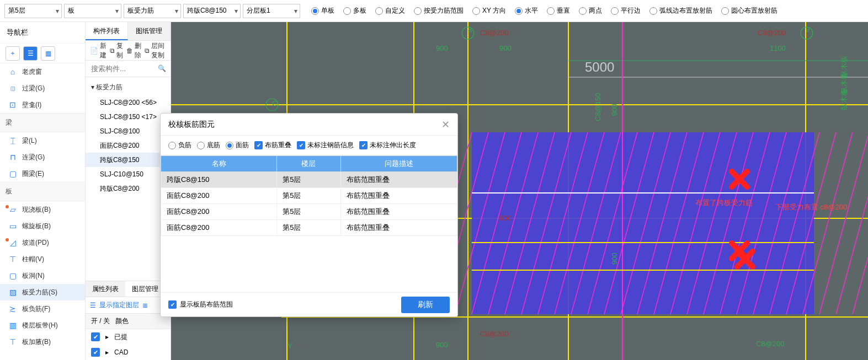  I want to click on nav-item: ▱现浇板(B), so click(42, 209).